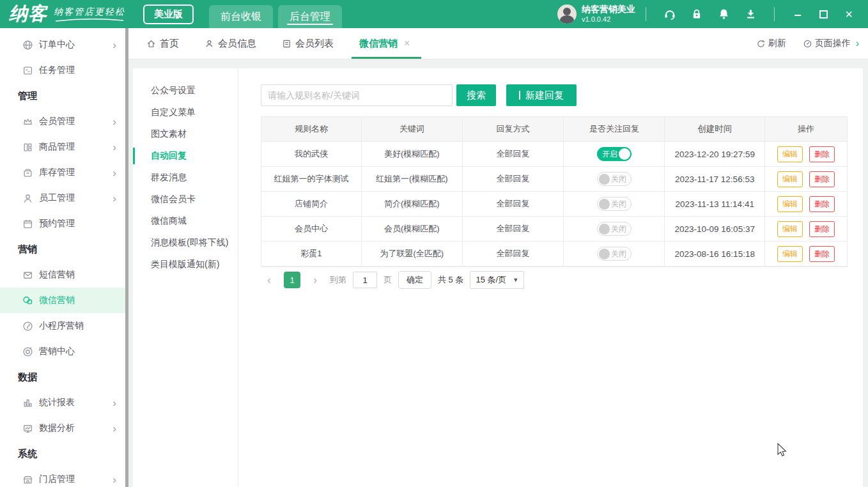  Describe the element at coordinates (412, 129) in the screenshot. I see `column-header: 关键词` at that location.